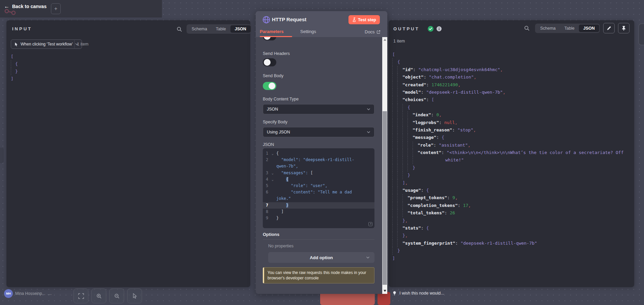  I want to click on editor-line: 2 "model": "deepseek-r1-distill-, so click(318, 160).